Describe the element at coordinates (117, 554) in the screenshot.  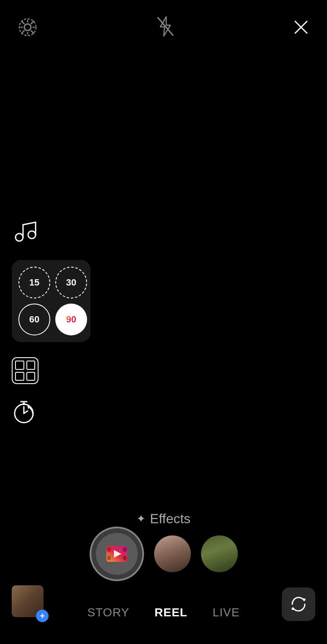
I see `record-button` at that location.